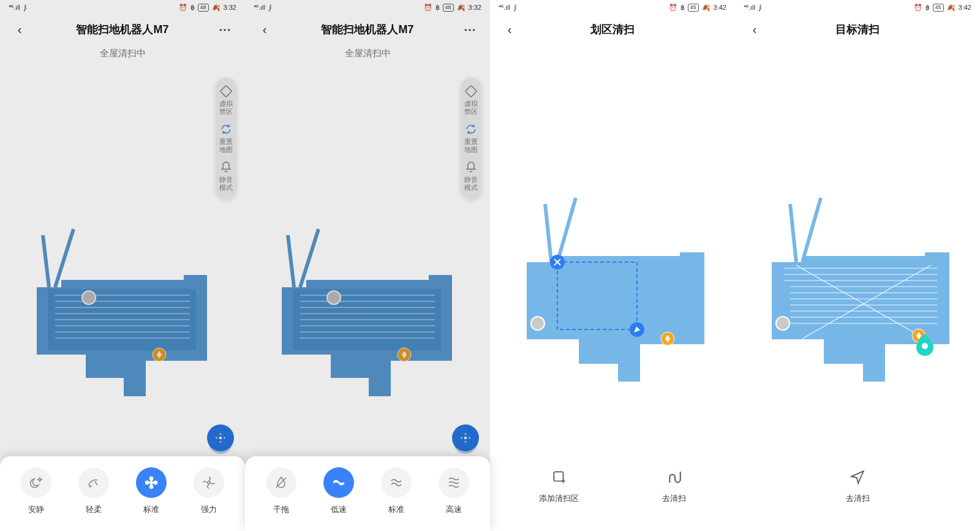 The image size is (980, 531). What do you see at coordinates (94, 491) in the screenshot?
I see `suction-gentle: 轻柔` at bounding box center [94, 491].